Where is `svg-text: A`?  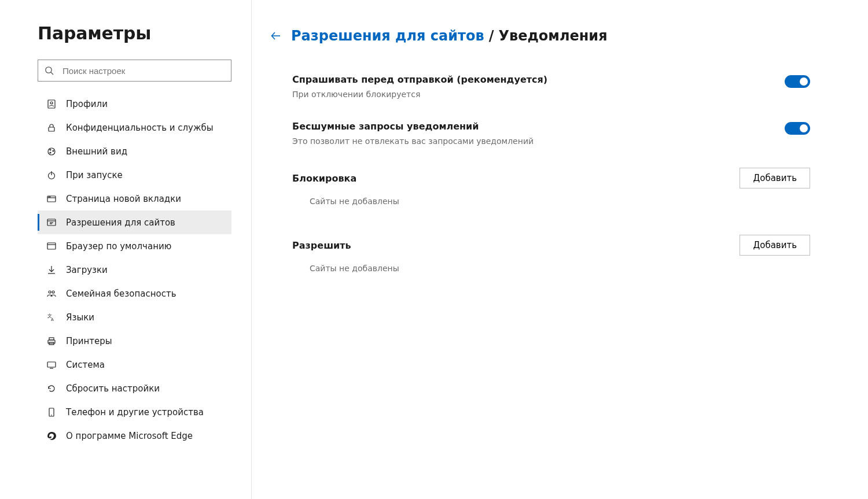 svg-text: A is located at coordinates (52, 320).